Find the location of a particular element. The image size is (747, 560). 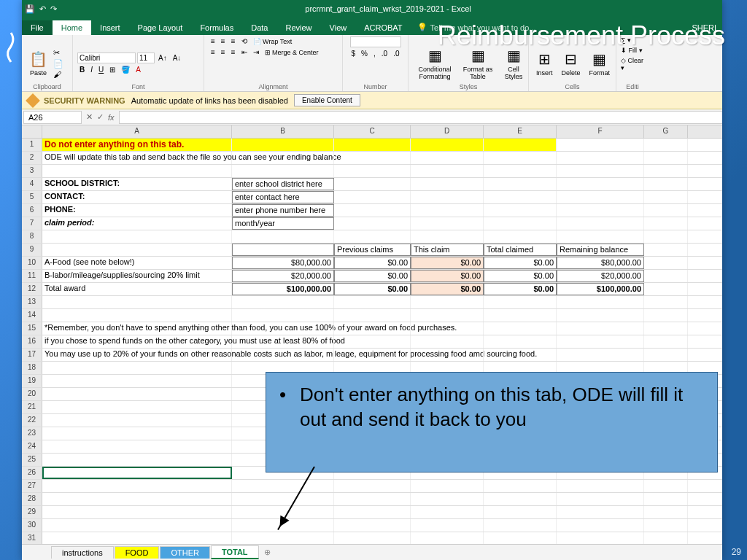

tab-insert: Insert is located at coordinates (110, 28).